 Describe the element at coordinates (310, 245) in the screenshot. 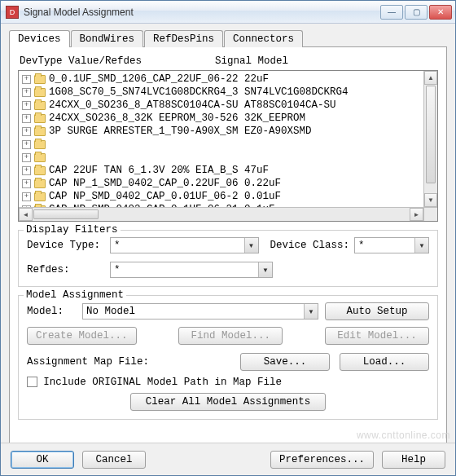

I see `device-class-label: Device Class:` at that location.